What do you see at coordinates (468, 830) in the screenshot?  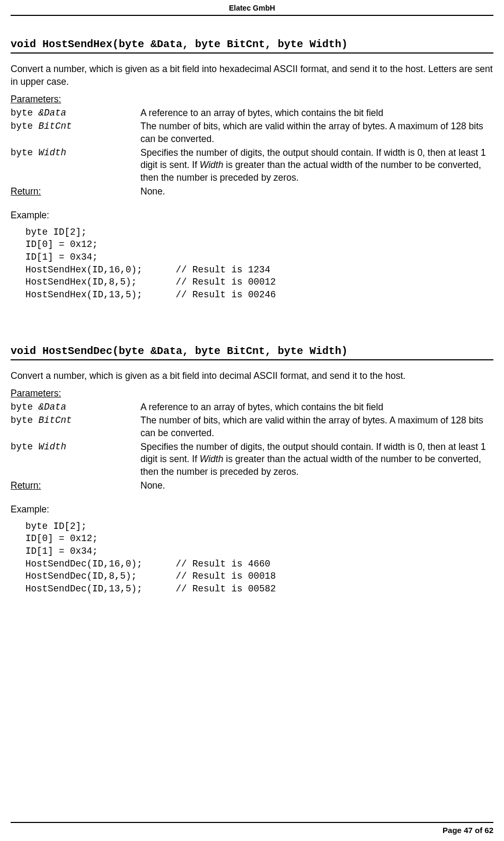 I see `page-number: Page 47 of 62` at bounding box center [468, 830].